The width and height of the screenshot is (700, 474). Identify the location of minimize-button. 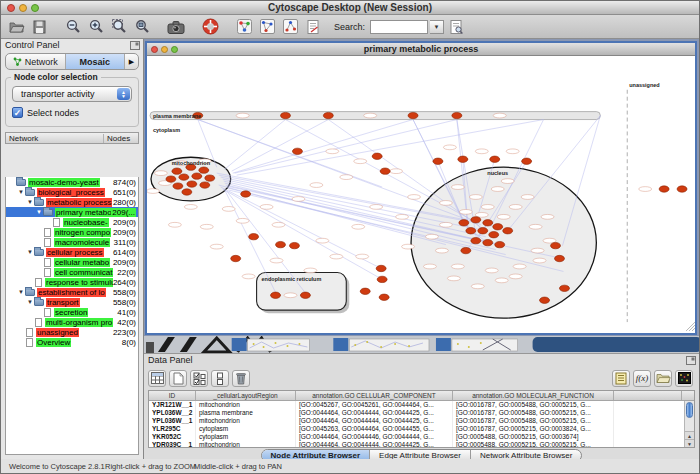
(23, 8).